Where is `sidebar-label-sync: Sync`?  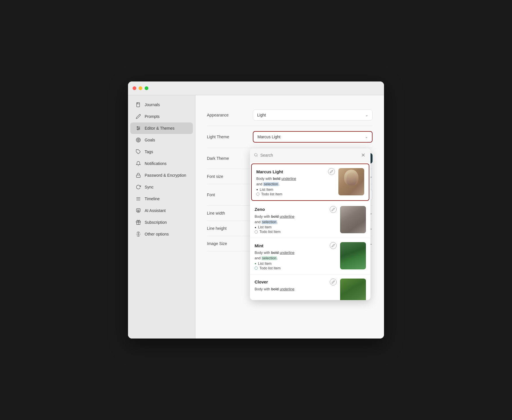
sidebar-label-sync: Sync is located at coordinates (149, 187).